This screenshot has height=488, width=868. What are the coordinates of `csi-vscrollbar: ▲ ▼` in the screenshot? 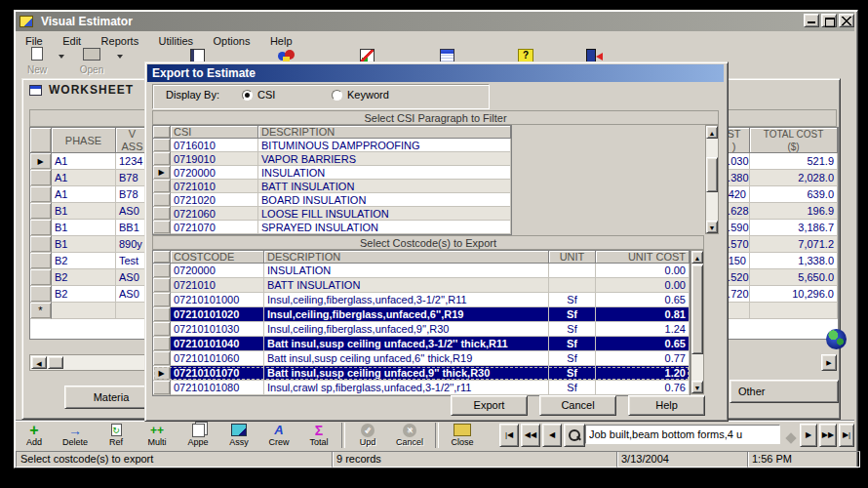 It's located at (712, 180).